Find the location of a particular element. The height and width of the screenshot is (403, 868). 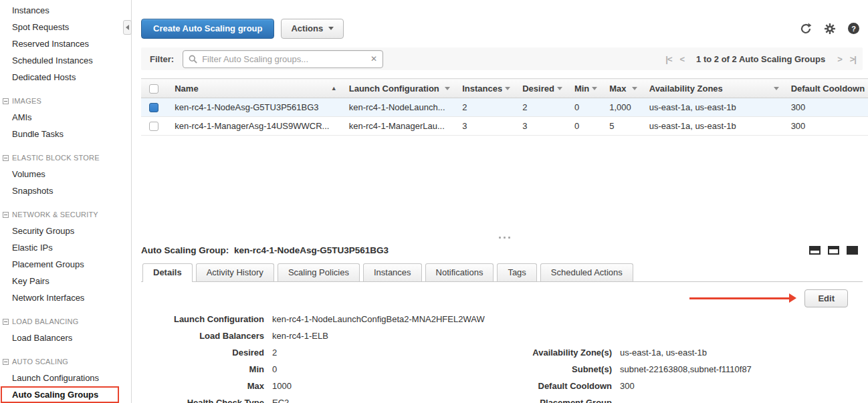

last-page-button: >| is located at coordinates (853, 59).